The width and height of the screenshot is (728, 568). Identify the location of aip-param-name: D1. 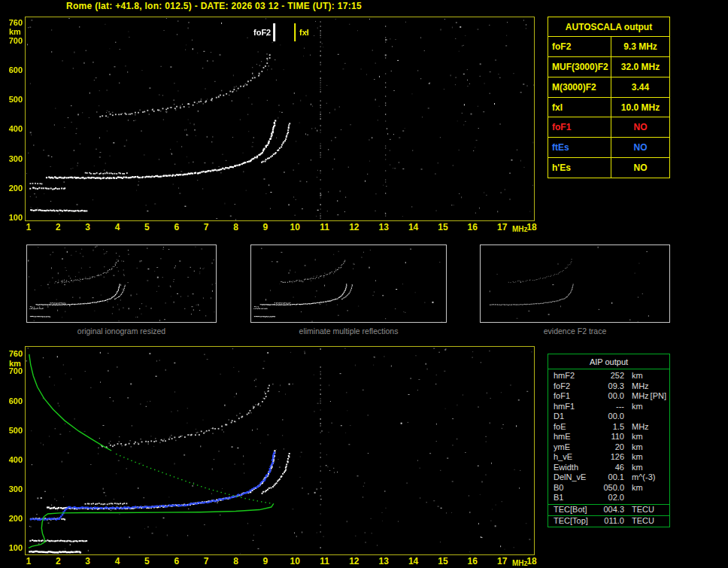
(575, 417).